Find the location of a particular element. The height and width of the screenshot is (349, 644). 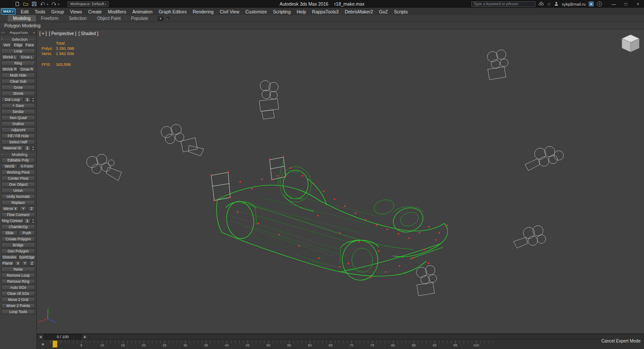

viewport-pov-menu: [ Perspective ] is located at coordinates (62, 34).